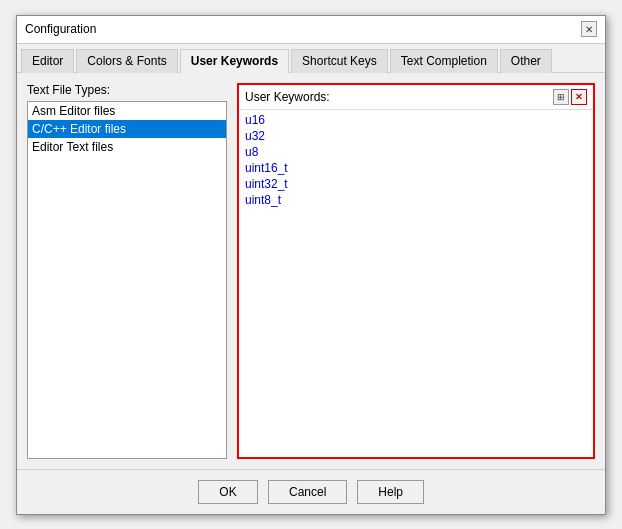  I want to click on keyword-uint16: uint16_t, so click(416, 168).